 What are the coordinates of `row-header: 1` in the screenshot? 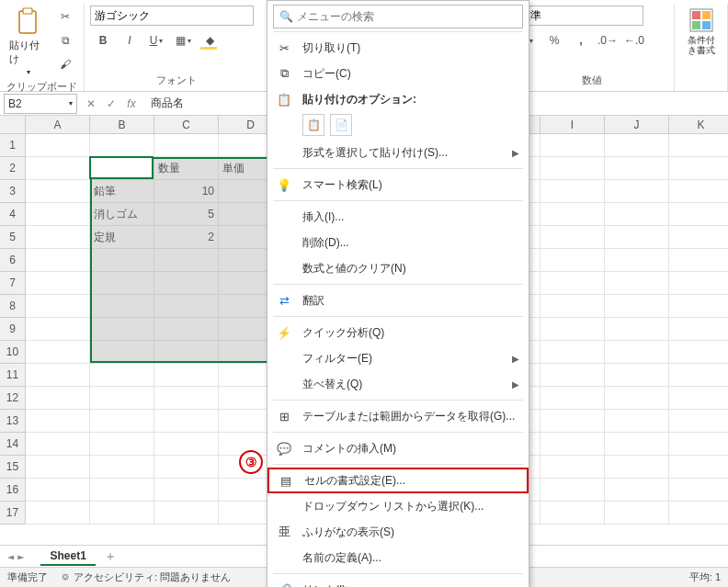 It's located at (13, 145).